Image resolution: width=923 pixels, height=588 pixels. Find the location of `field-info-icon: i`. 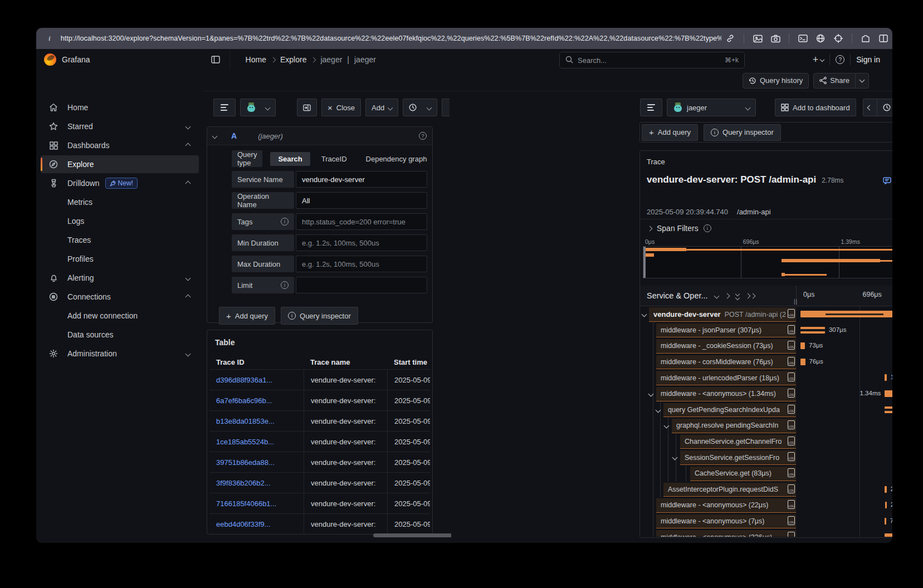

field-info-icon: i is located at coordinates (285, 285).